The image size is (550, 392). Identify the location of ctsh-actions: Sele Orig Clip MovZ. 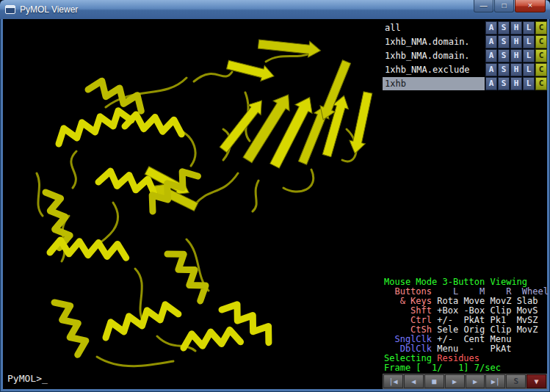
(485, 330).